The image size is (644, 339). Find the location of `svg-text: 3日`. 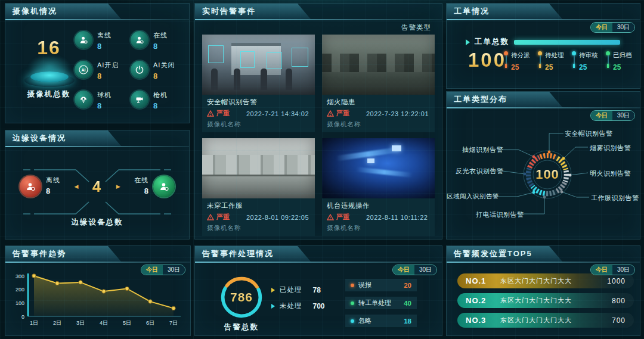

svg-text: 3日 is located at coordinates (80, 323).